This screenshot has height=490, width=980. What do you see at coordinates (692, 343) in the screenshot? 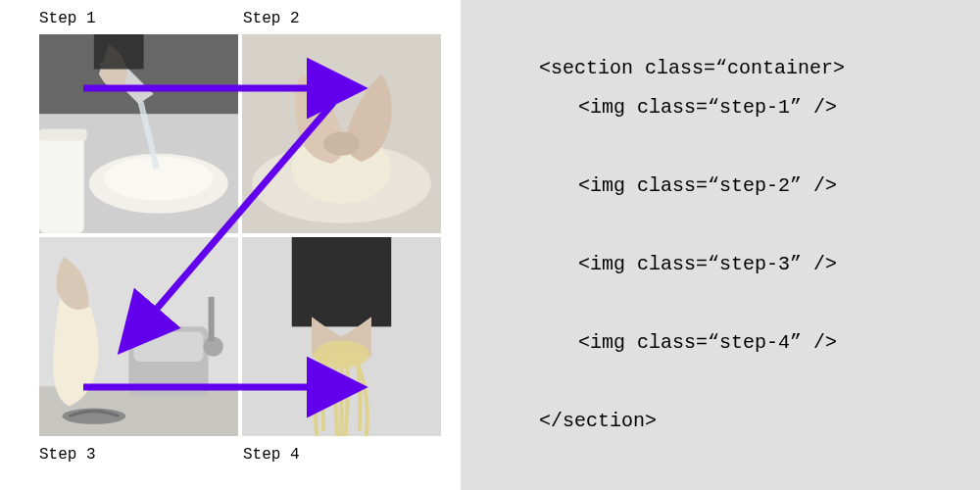
I see `code-line-5: <img class=“step-4” />` at bounding box center [692, 343].